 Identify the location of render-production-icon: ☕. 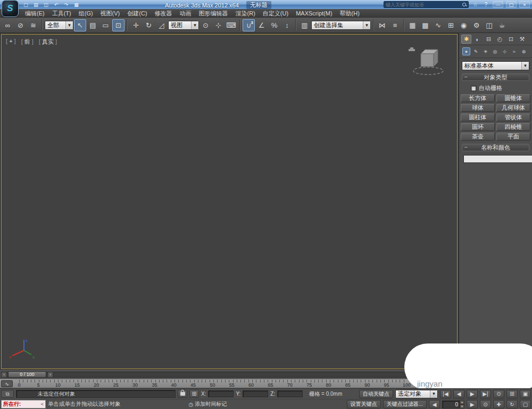
(502, 26).